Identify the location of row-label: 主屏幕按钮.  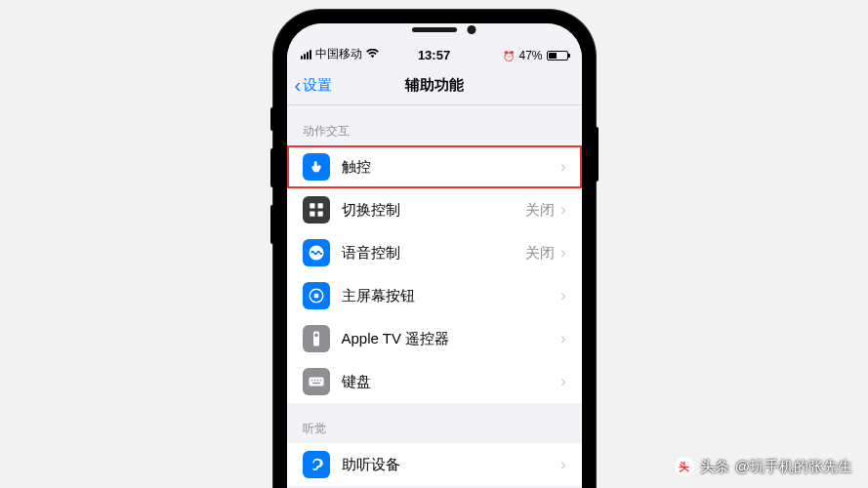
(451, 297).